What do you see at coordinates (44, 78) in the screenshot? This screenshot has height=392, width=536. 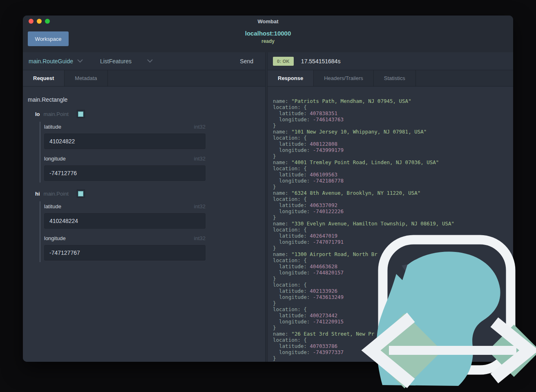 I see `tab-request: Request` at bounding box center [44, 78].